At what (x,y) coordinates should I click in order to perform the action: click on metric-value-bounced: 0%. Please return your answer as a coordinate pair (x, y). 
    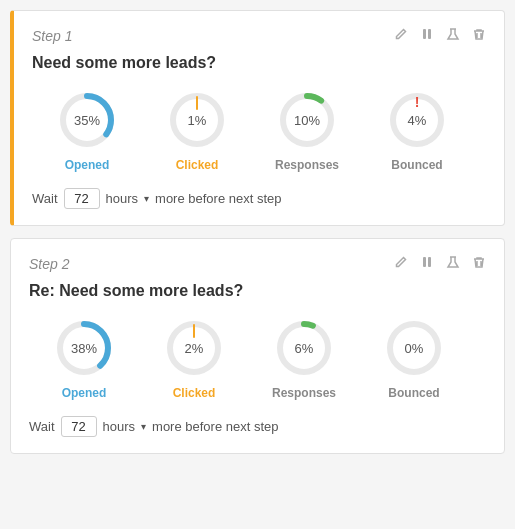
    Looking at the image, I should click on (414, 348).